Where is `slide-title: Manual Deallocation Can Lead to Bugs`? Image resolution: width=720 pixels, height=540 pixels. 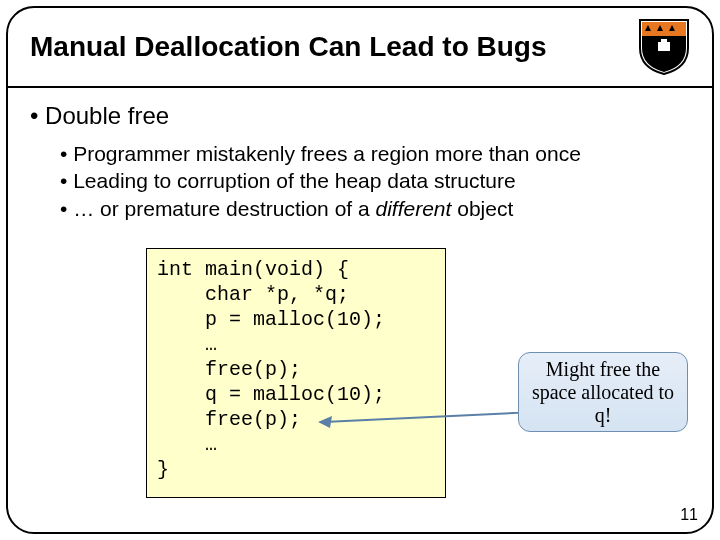 slide-title: Manual Deallocation Can Lead to Bugs is located at coordinates (288, 47).